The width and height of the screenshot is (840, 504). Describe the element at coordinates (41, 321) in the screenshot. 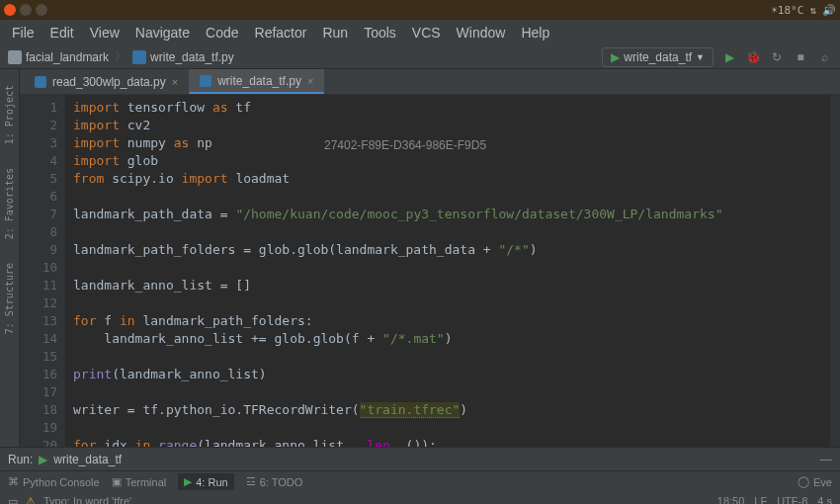

I see `line-number: 13` at that location.